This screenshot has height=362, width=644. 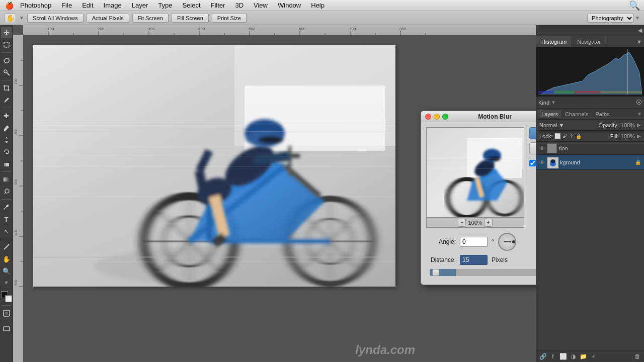 I want to click on blend-mode-selector: Normal ▼, so click(x=551, y=125).